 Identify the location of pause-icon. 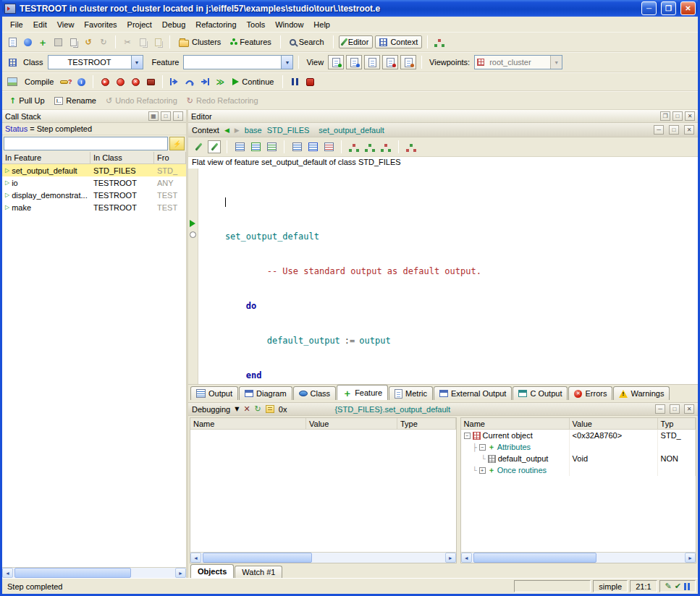
(295, 82).